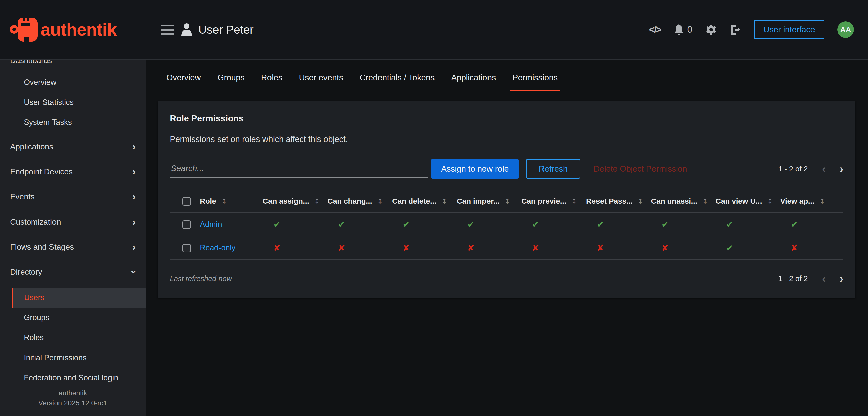 The height and width of the screenshot is (416, 868). What do you see at coordinates (679, 30) in the screenshot?
I see `bell-icon` at bounding box center [679, 30].